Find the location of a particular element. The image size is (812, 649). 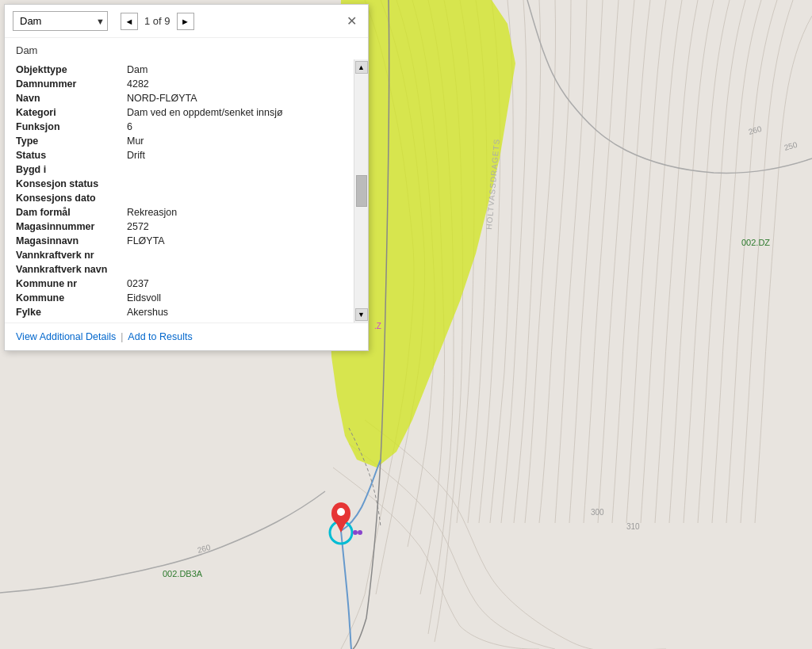

field-row: Damnummer4282 is located at coordinates (179, 84).